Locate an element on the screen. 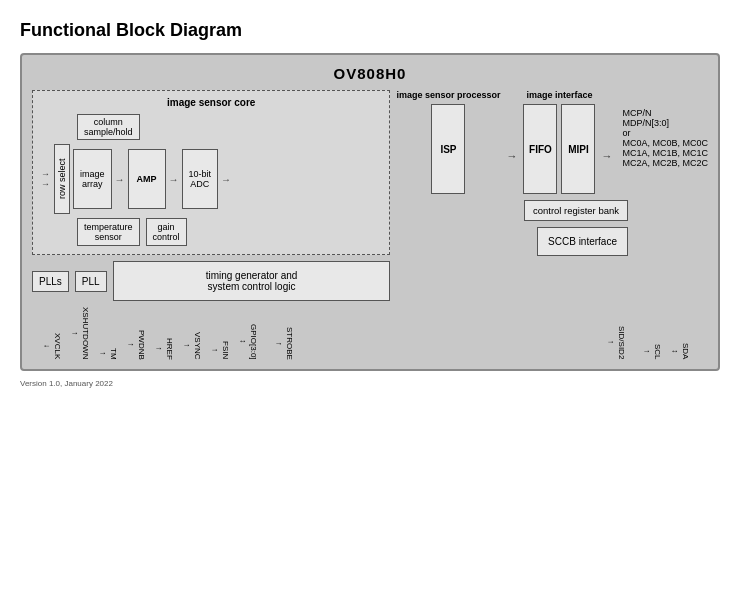 Image resolution: width=738 pixels, height=613 pixels. version-text: Version 1.0, January 2022 is located at coordinates (369, 384).